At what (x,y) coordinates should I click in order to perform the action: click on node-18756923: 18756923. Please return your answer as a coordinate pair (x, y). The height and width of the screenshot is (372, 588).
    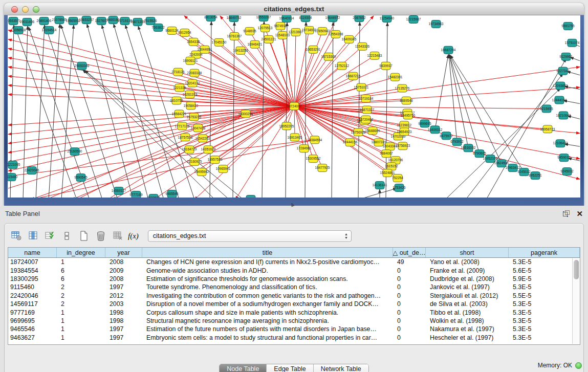
    Looking at the image, I should click on (403, 146).